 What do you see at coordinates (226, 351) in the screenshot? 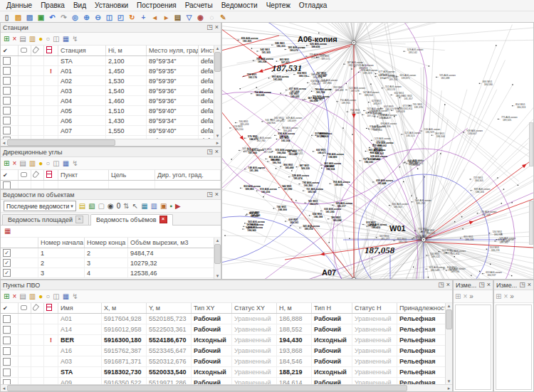
I see `point-row: A165915762,3875523345,647РабочийУравненн…` at bounding box center [226, 351].